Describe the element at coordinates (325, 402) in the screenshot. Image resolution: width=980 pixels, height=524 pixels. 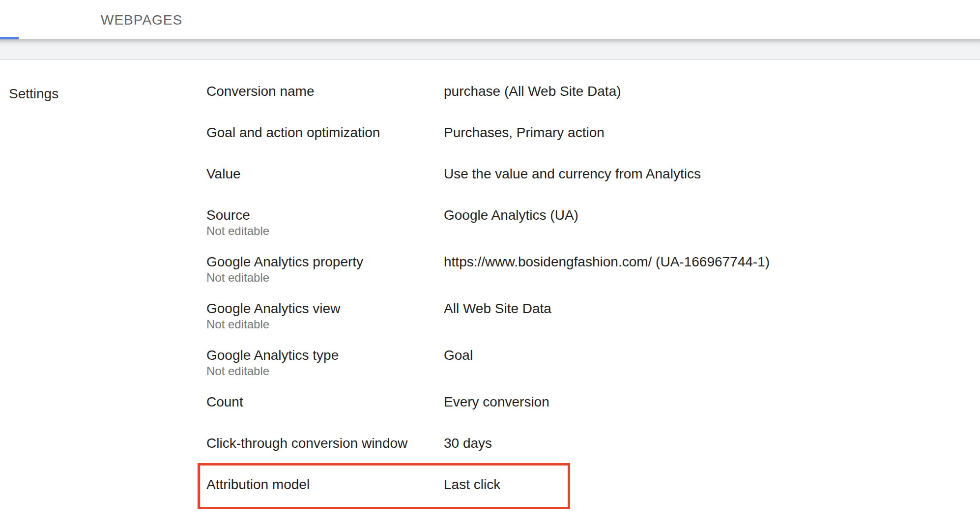
I see `setting-label: Count` at that location.